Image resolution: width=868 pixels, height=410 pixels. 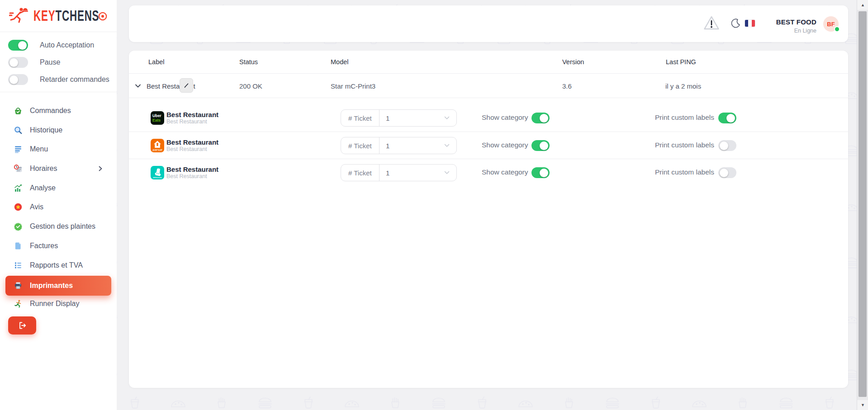 What do you see at coordinates (489, 98) in the screenshot?
I see `divider` at bounding box center [489, 98].